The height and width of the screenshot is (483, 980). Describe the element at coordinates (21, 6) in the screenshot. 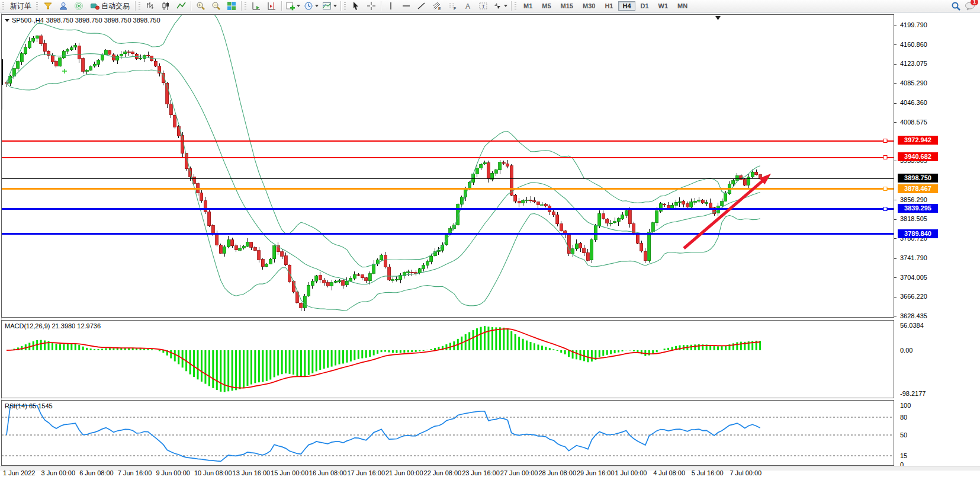

I see `new-order-button: 新订单` at that location.